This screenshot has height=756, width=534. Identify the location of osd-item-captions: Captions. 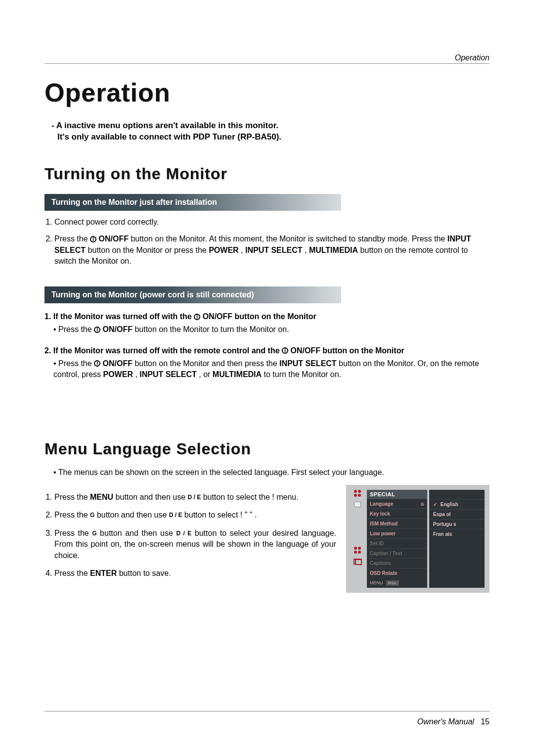
(397, 563).